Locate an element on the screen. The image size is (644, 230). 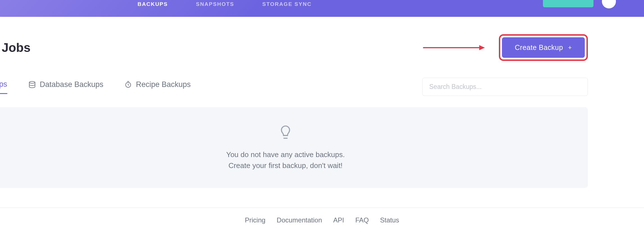
plus-icon: + is located at coordinates (570, 48).